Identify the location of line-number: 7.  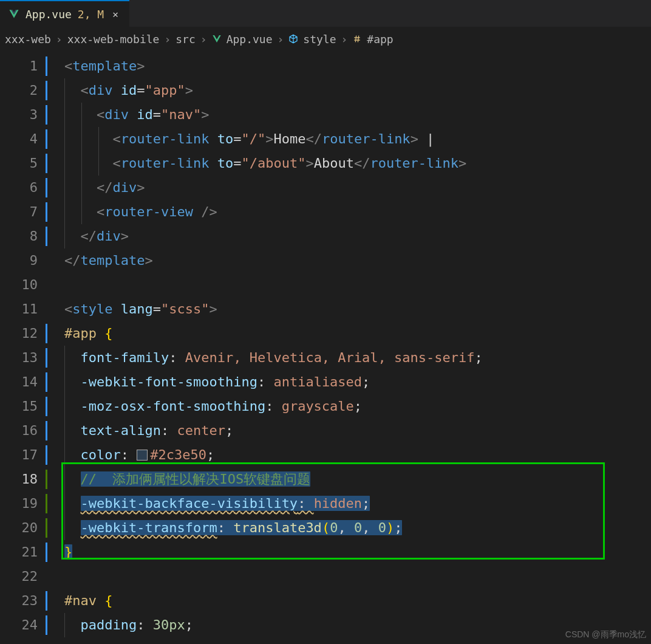
(24, 212).